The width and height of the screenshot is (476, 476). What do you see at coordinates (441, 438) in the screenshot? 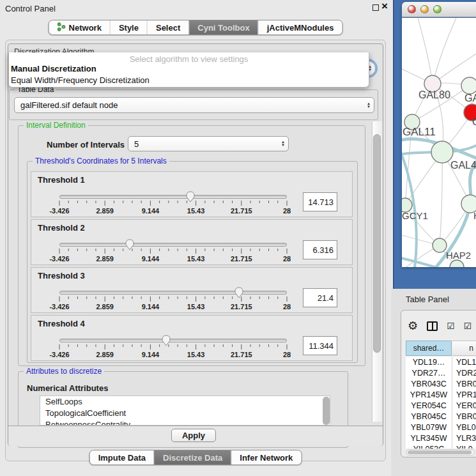
I see `table-row: YLR345WYLR3` at bounding box center [441, 438].